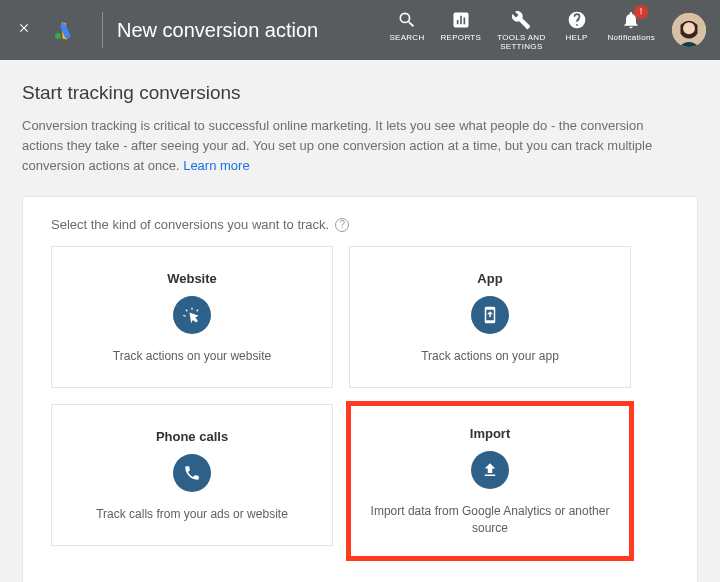  Describe the element at coordinates (521, 20) in the screenshot. I see `wrench-icon` at that location.